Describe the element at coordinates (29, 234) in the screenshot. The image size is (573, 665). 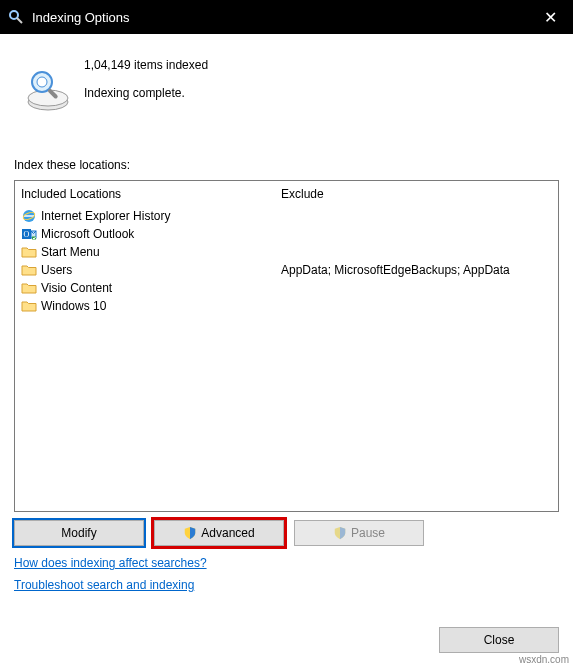
I see `outlook-icon: O` at that location.